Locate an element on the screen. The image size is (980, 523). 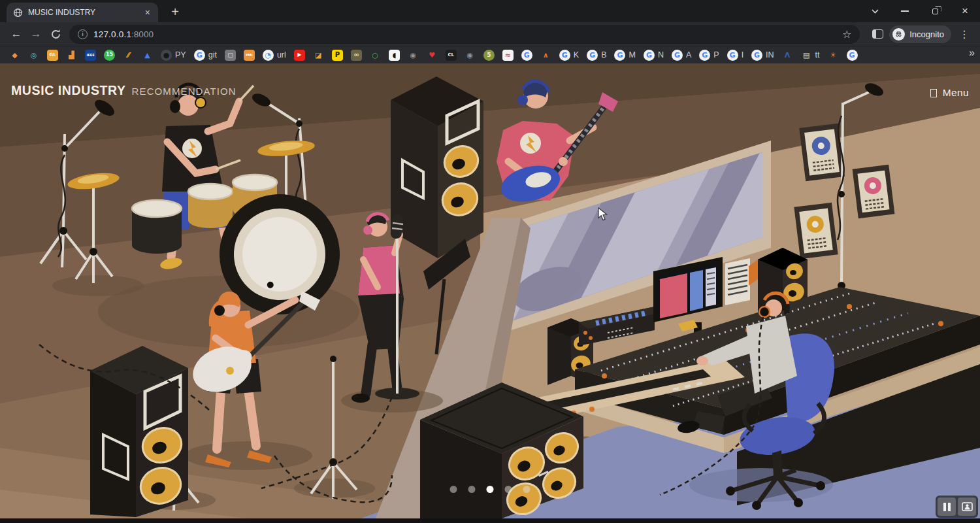
bookmark-favicon-icon: 15 is located at coordinates (110, 55).